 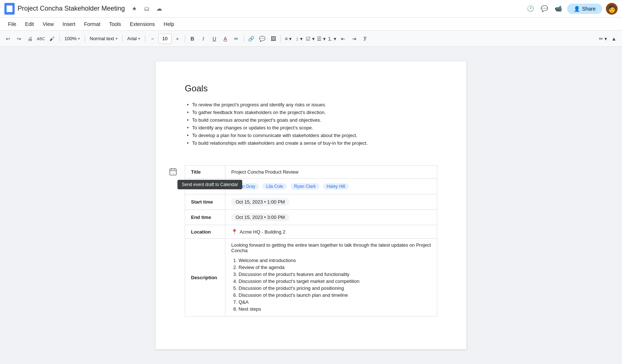 I want to click on guest-chip: Lila Cole, so click(x=274, y=186).